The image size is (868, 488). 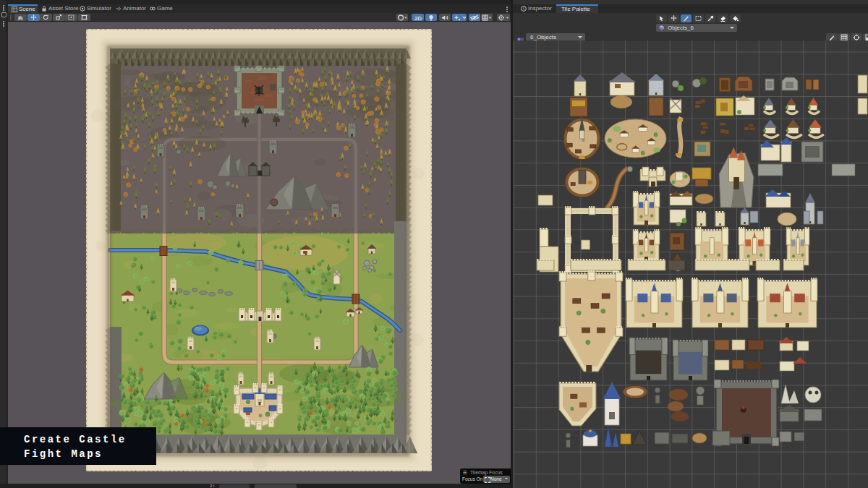 What do you see at coordinates (417, 19) in the screenshot?
I see `svg-text: 2D` at bounding box center [417, 19].